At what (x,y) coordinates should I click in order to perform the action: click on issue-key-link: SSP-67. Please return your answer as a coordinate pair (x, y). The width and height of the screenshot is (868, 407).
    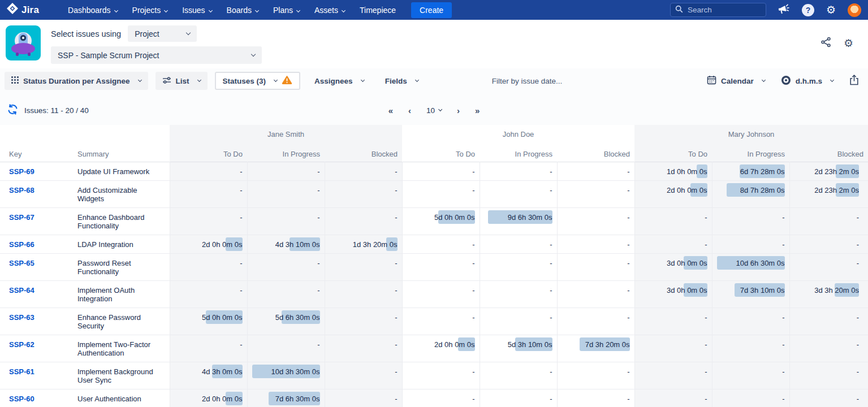
    Looking at the image, I should click on (21, 217).